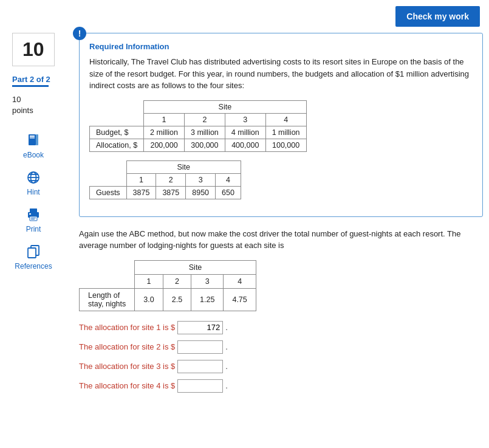 Image resolution: width=489 pixels, height=448 pixels. What do you see at coordinates (32, 79) in the screenshot?
I see `part-label: Part 2 of 2` at bounding box center [32, 79].